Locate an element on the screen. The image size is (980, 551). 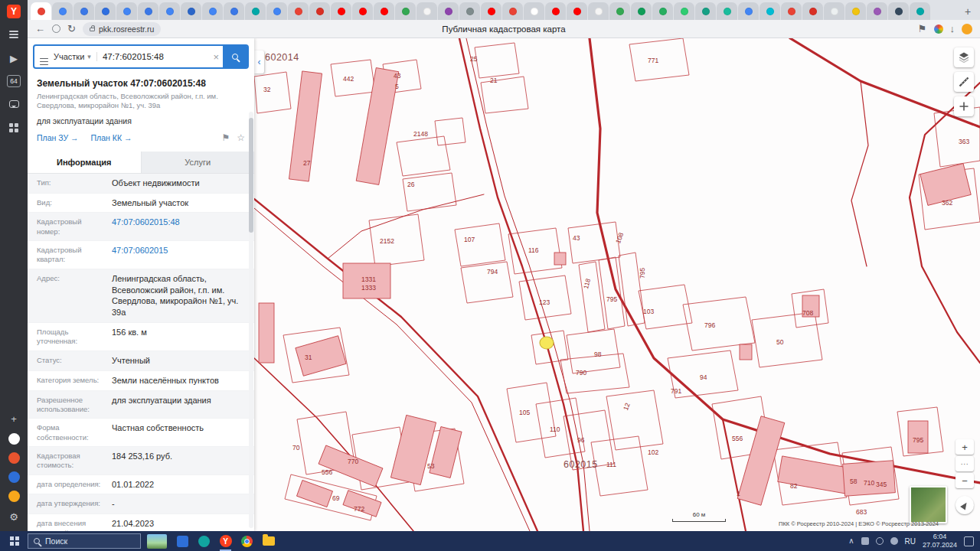
layers-button is located at coordinates (964, 57).